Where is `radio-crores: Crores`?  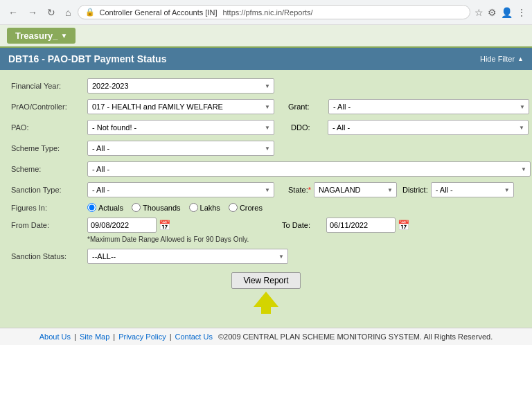
radio-crores: Crores is located at coordinates (245, 208).